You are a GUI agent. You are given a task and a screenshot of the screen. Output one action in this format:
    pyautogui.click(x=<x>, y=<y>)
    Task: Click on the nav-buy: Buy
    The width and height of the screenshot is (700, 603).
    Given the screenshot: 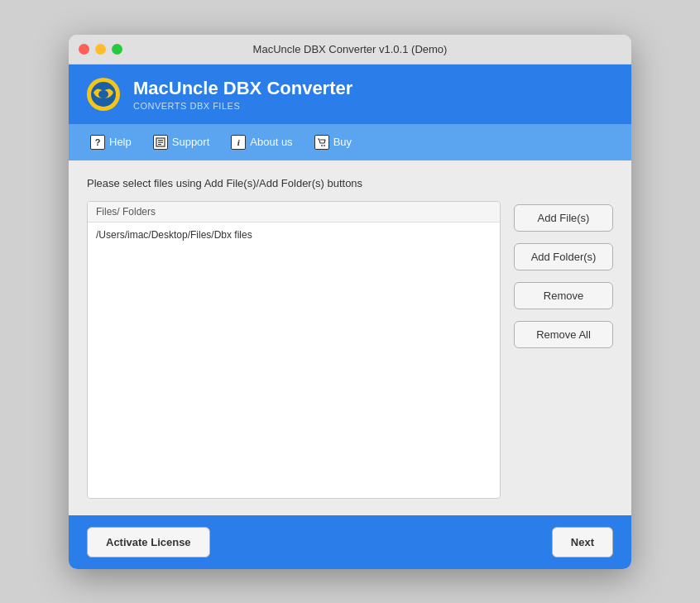 What is the action you would take?
    pyautogui.click(x=333, y=142)
    